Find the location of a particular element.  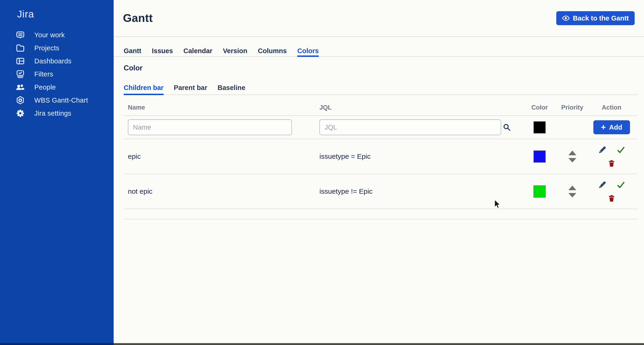

sidebar-item-wbs-gantt-chart: WBS Gantt-Chart is located at coordinates (57, 100).